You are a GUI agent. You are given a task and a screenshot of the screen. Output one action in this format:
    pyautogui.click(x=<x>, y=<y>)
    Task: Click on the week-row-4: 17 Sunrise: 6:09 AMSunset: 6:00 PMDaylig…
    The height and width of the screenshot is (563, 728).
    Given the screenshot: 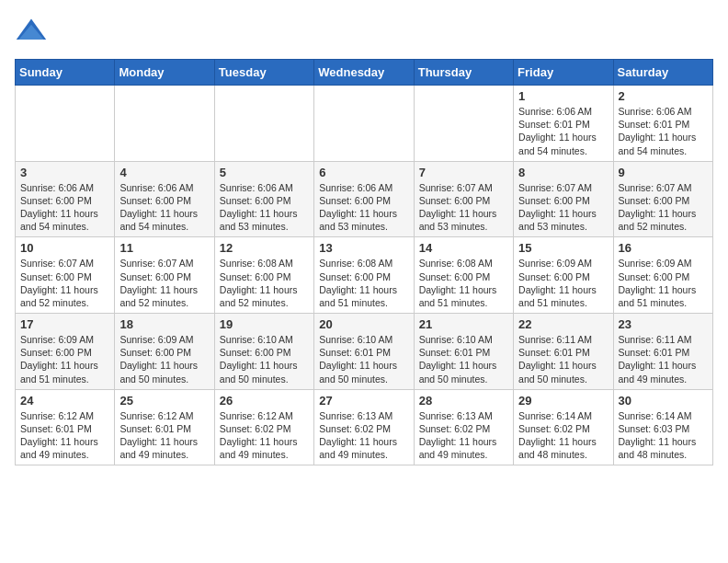 What is the action you would take?
    pyautogui.click(x=364, y=351)
    